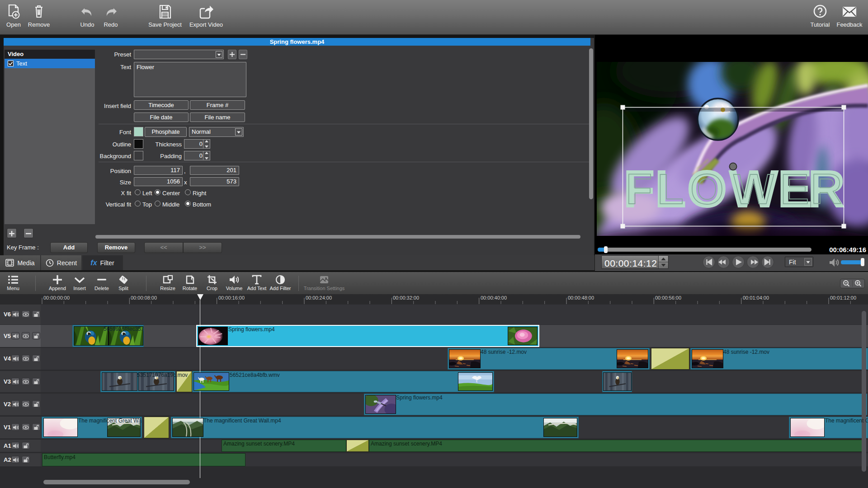 This screenshot has width=868, height=488. I want to click on svg-text: F, so click(639, 189).